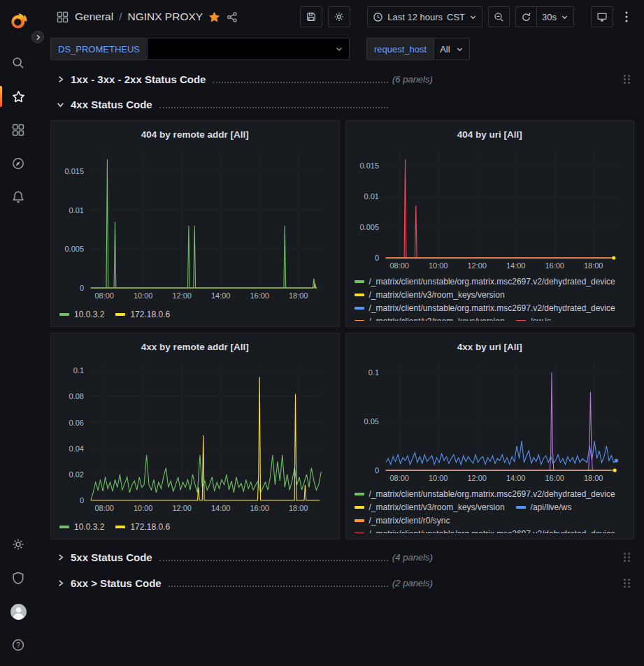 This screenshot has width=644, height=666. What do you see at coordinates (551, 507) in the screenshot?
I see `legend-label: /api/live/ws` at bounding box center [551, 507].